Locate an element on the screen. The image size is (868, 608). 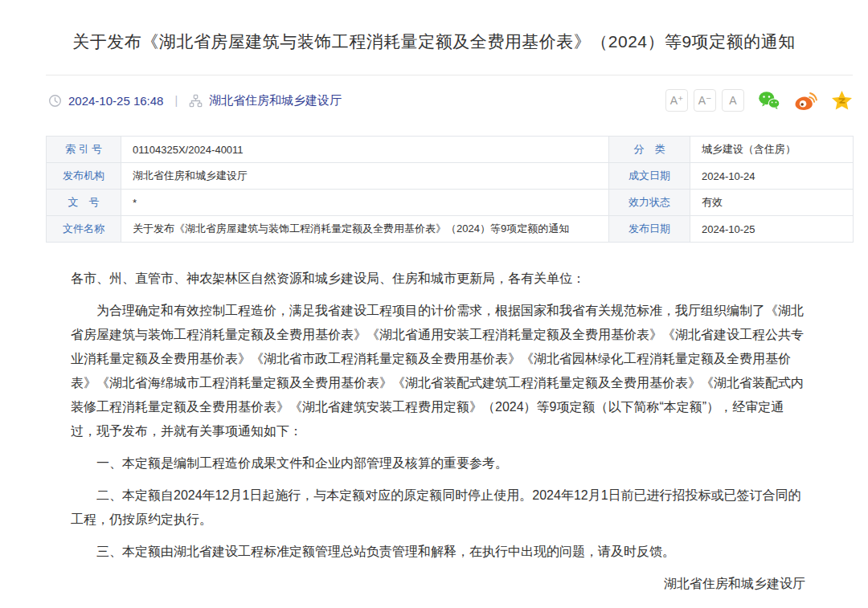
meta-right: A⁺ A⁻ A is located at coordinates (756, 100).